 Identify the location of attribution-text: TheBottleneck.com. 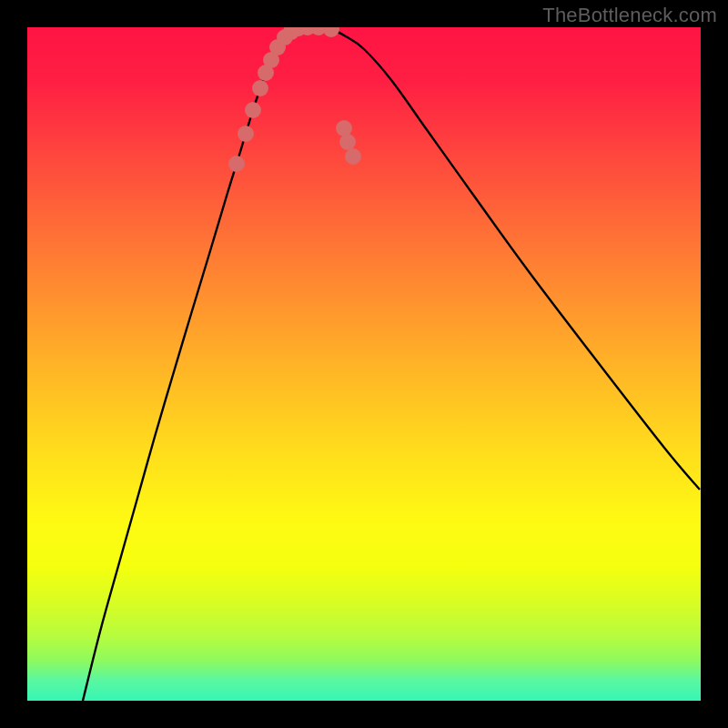
(630, 15).